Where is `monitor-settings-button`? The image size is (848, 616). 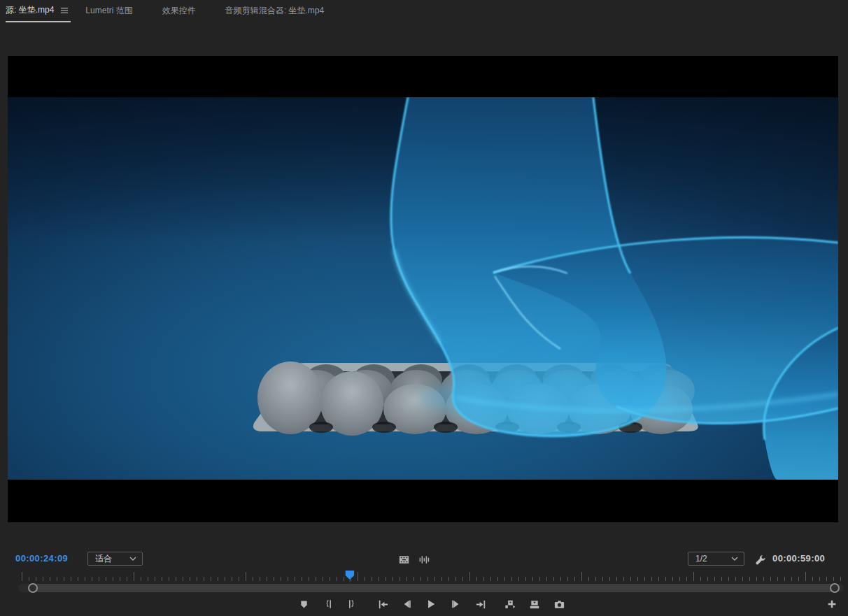 monitor-settings-button is located at coordinates (760, 559).